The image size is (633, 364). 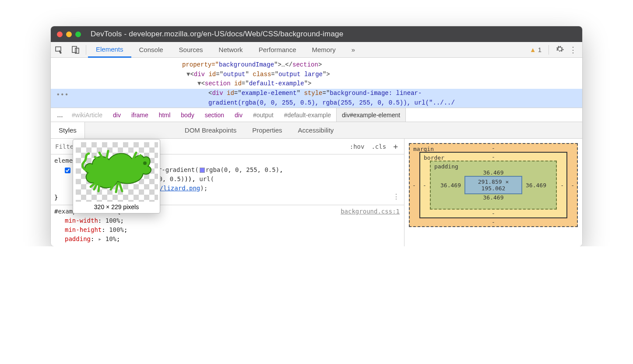 What do you see at coordinates (316, 130) in the screenshot?
I see `styles-subtabs: Styles Computed DOM Breakpoints Properti…` at bounding box center [316, 130].